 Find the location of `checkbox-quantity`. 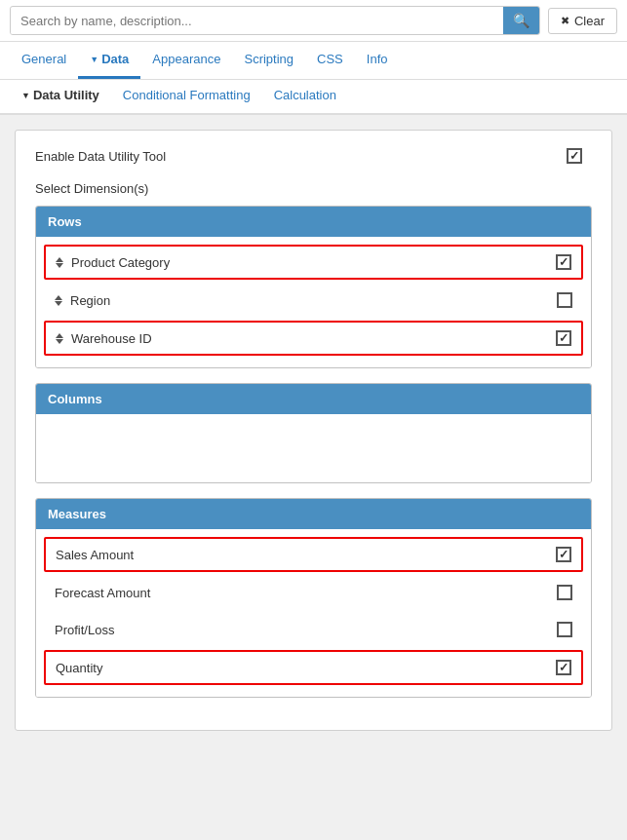

checkbox-quantity is located at coordinates (564, 668).